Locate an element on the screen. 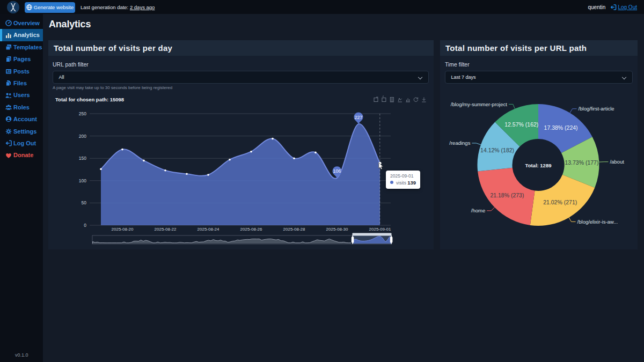  svg-text: 14.12% (182) is located at coordinates (497, 150).